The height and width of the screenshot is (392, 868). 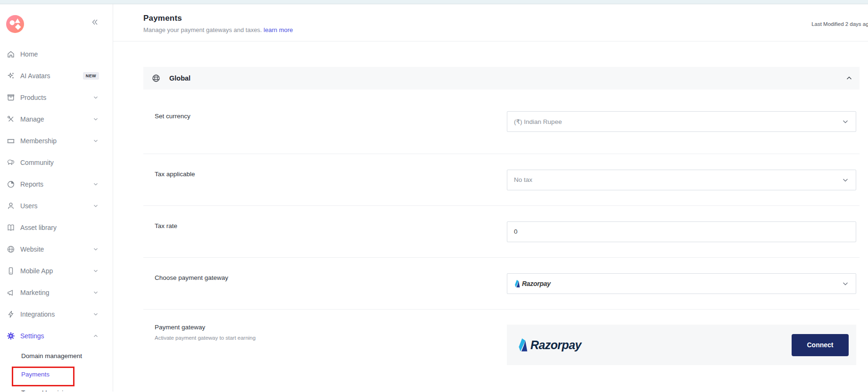 What do you see at coordinates (502, 232) in the screenshot?
I see `form-row-tax-rate: Tax rate 0` at bounding box center [502, 232].